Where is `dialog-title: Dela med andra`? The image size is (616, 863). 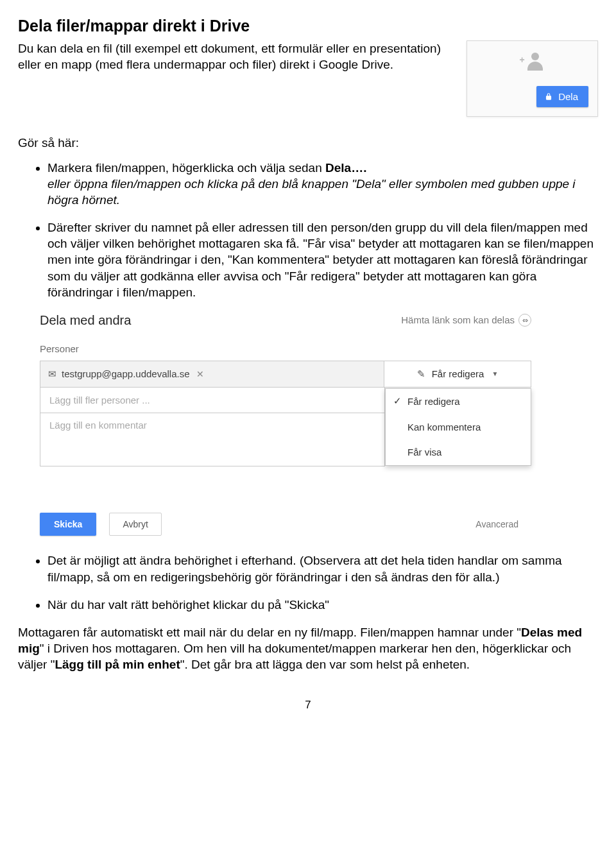
dialog-title: Dela med andra is located at coordinates (85, 320).